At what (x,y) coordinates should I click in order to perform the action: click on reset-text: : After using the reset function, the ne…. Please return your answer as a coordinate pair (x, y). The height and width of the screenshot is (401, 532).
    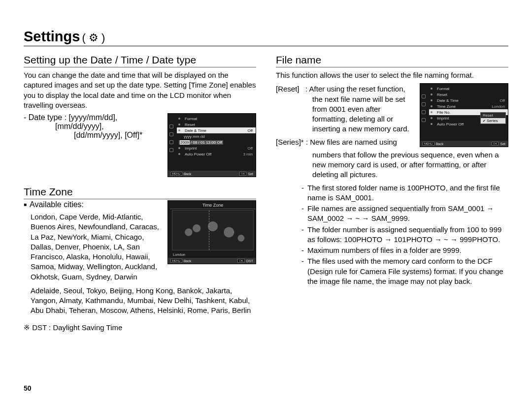
    Looking at the image, I should click on (358, 109).